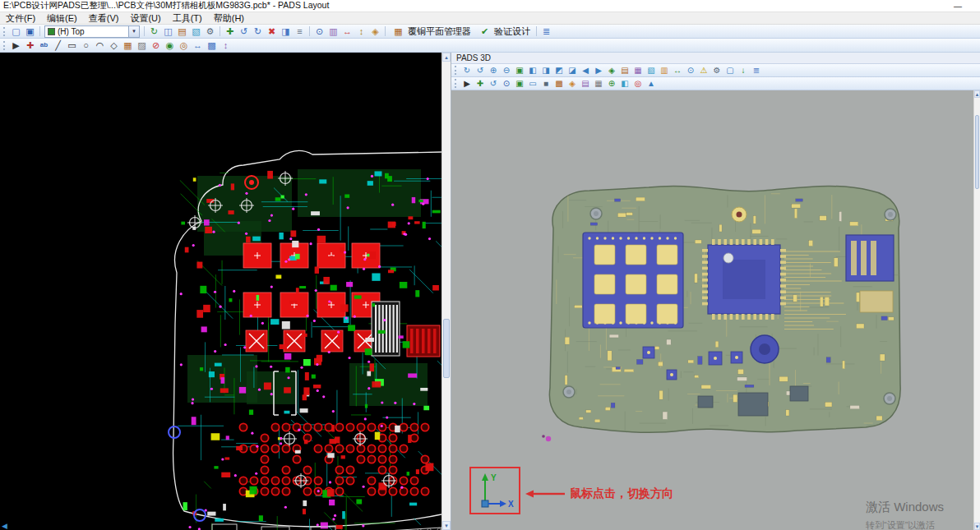 The width and height of the screenshot is (980, 530). I want to click on snapshot-icon: ▢, so click(730, 71).